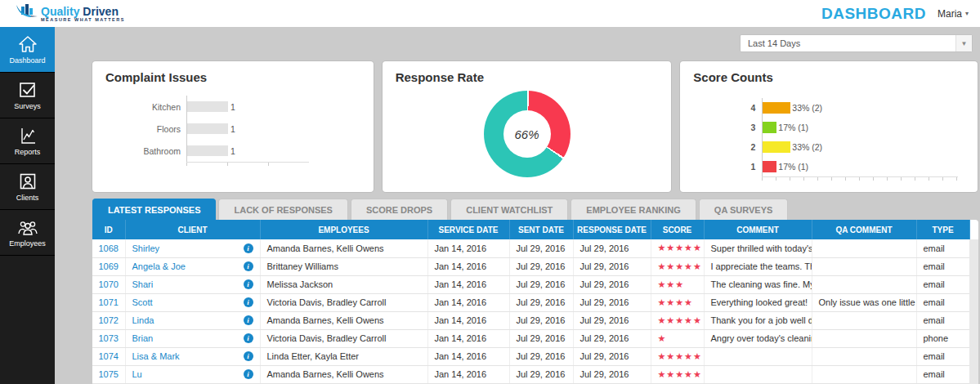 The height and width of the screenshot is (384, 980). Describe the element at coordinates (758, 302) in the screenshot. I see `comment-cell: Everything looked great!` at that location.